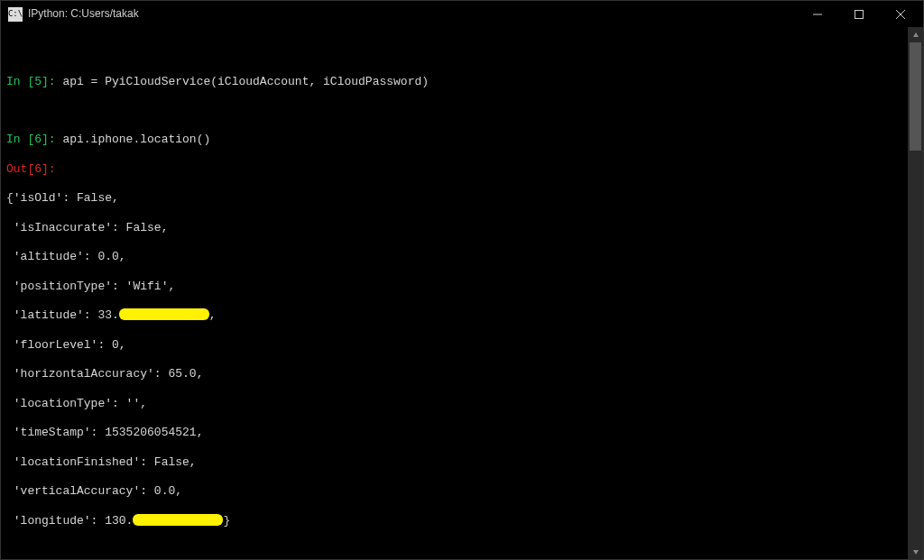 This screenshot has width=924, height=560. Describe the element at coordinates (67, 256) in the screenshot. I see `out6-l3: 'altitude': 0.0,` at that location.